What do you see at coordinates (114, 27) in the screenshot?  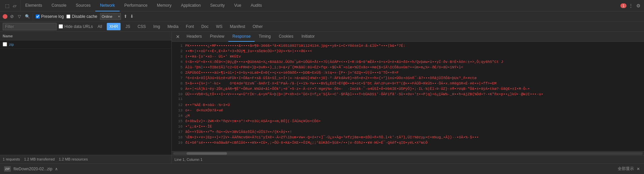 I see `filter-xhr: XHR` at bounding box center [114, 27].